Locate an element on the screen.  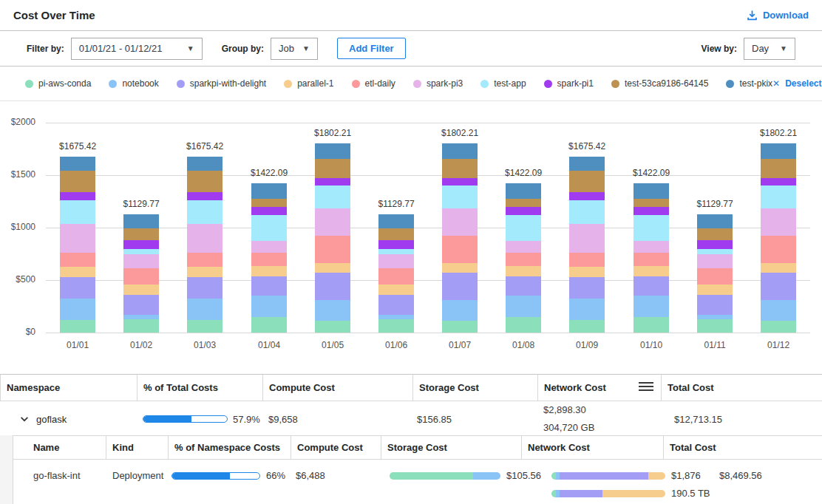
legend-item-etl-daily: etl-daily is located at coordinates (374, 84).